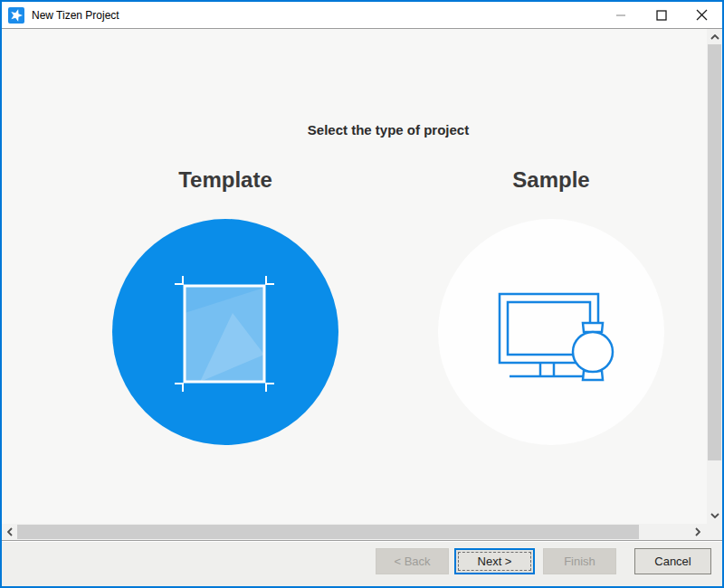 This screenshot has width=724, height=588. Describe the element at coordinates (715, 532) in the screenshot. I see `scrollbar-corner` at that location.